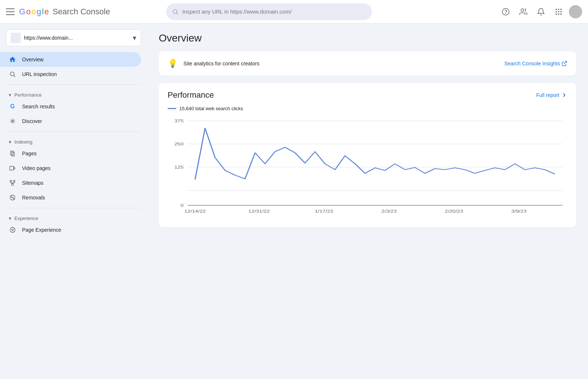 The width and height of the screenshot is (588, 379). Describe the element at coordinates (65, 12) in the screenshot. I see `app-logo: Google Search Console` at that location.